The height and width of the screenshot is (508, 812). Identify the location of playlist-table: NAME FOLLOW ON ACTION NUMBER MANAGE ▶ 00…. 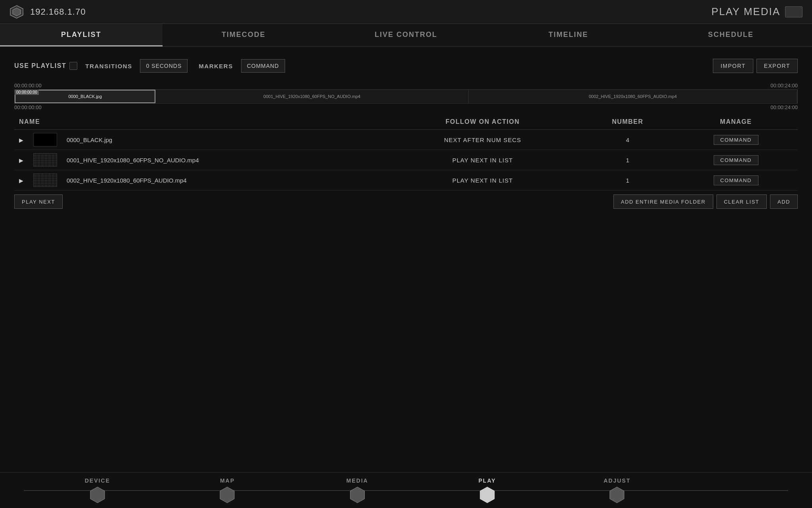
(406, 153).